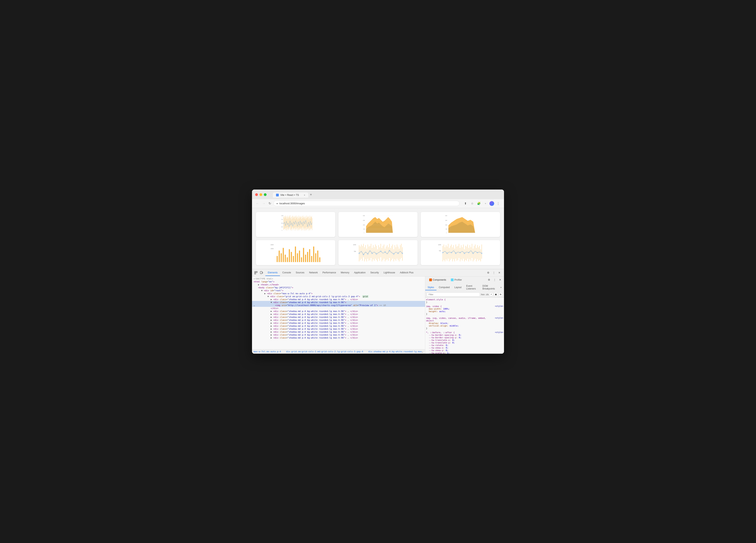  What do you see at coordinates (339, 332) in the screenshot?
I see `dom-div-10: ▶ <div class="shadow-md p-4 bg-white rou…` at bounding box center [339, 332].